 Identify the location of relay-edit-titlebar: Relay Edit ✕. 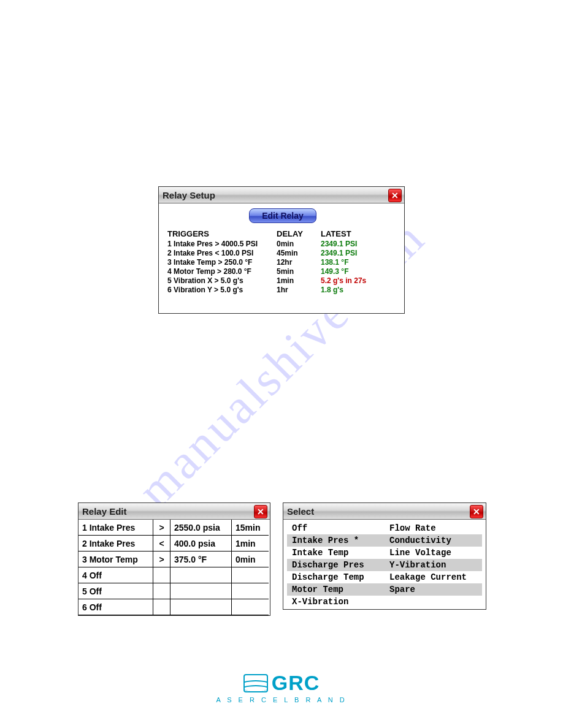
(174, 511).